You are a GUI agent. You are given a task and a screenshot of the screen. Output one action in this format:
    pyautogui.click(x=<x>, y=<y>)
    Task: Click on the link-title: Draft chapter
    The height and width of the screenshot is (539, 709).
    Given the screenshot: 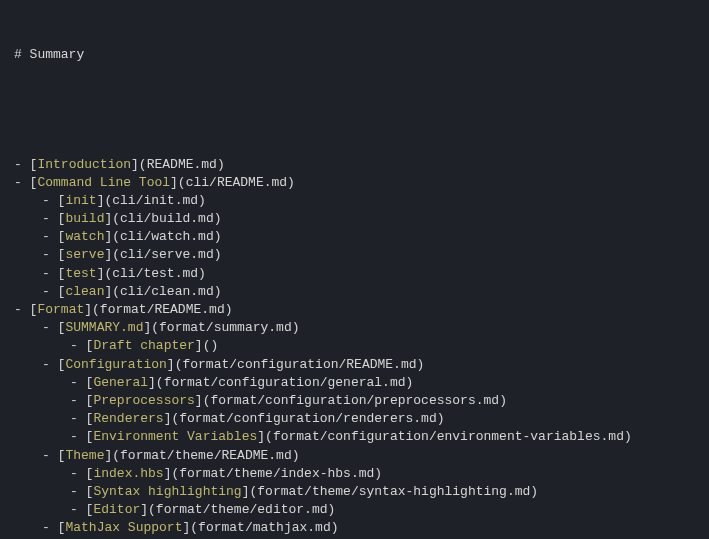 What is the action you would take?
    pyautogui.click(x=144, y=346)
    